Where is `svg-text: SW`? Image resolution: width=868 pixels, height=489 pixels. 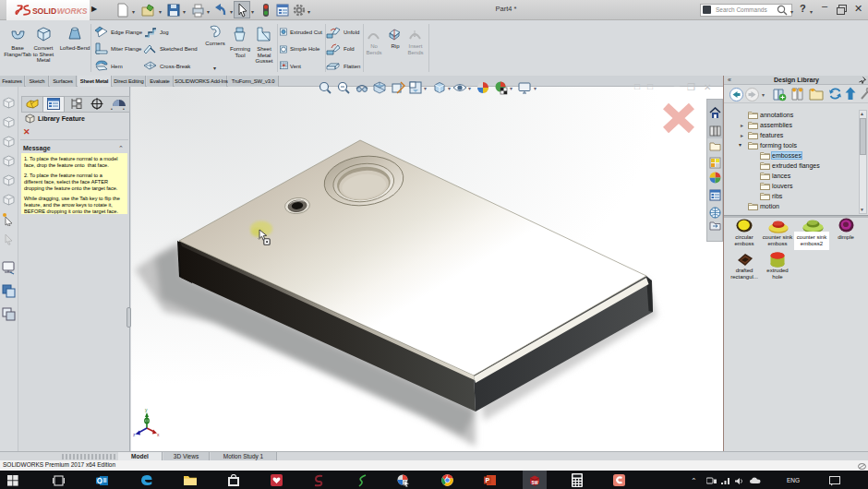 svg-text: SW is located at coordinates (535, 483).